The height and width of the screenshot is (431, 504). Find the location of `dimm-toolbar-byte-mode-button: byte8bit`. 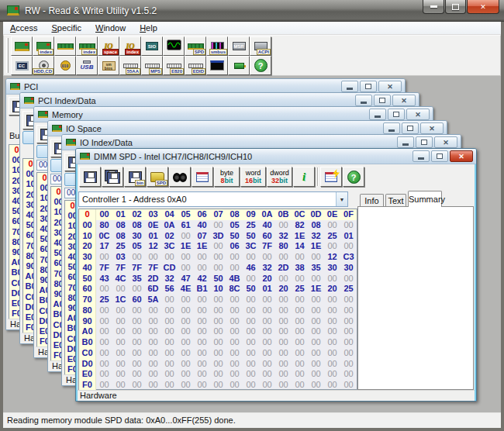

dimm-toolbar-byte-mode-button: byte8bit is located at coordinates (226, 177).